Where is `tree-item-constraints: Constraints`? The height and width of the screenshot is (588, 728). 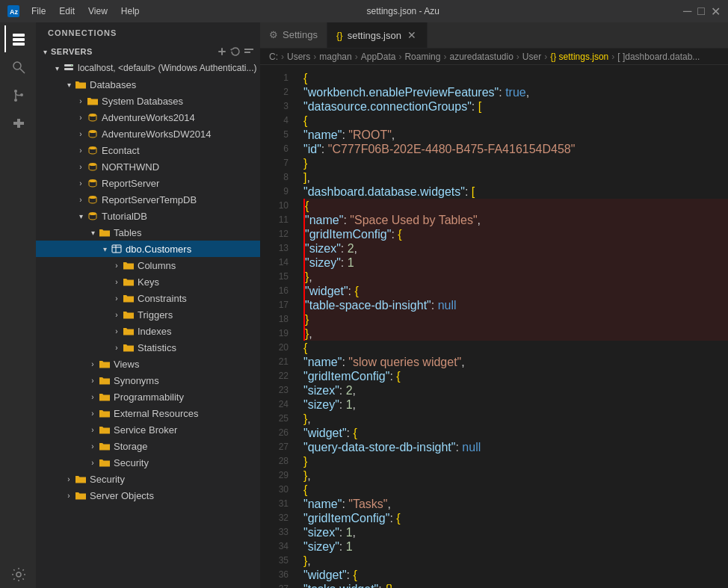
tree-item-constraints: Constraints is located at coordinates (148, 298).